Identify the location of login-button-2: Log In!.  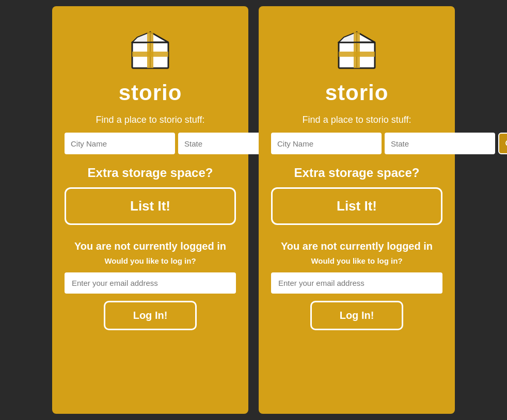
(357, 316).